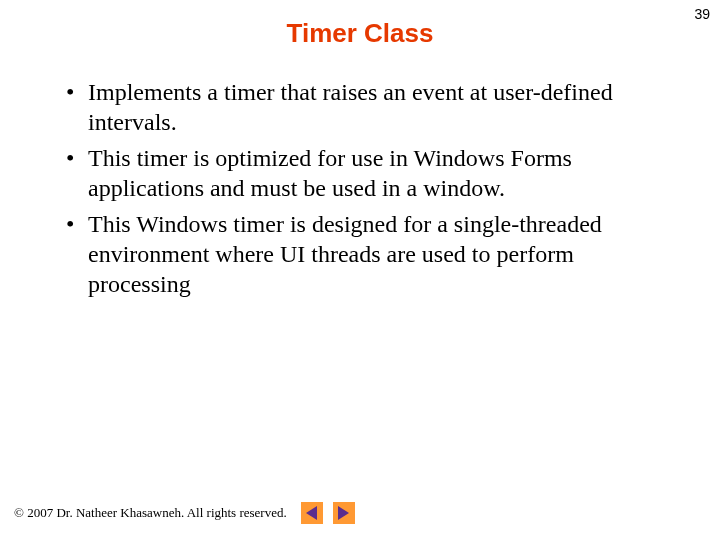 The width and height of the screenshot is (720, 540). I want to click on list-item: Implements a timer that raises an event …, so click(360, 107).